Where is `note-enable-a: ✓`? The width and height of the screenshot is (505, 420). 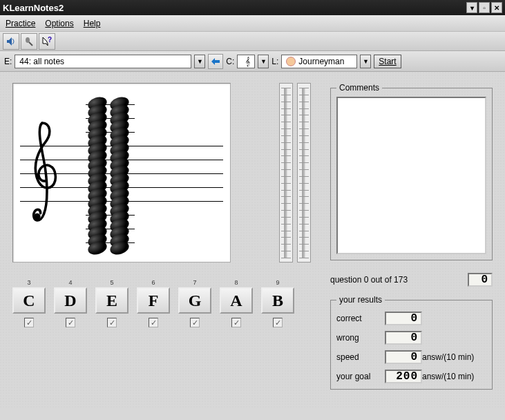 note-enable-a: ✓ is located at coordinates (236, 323).